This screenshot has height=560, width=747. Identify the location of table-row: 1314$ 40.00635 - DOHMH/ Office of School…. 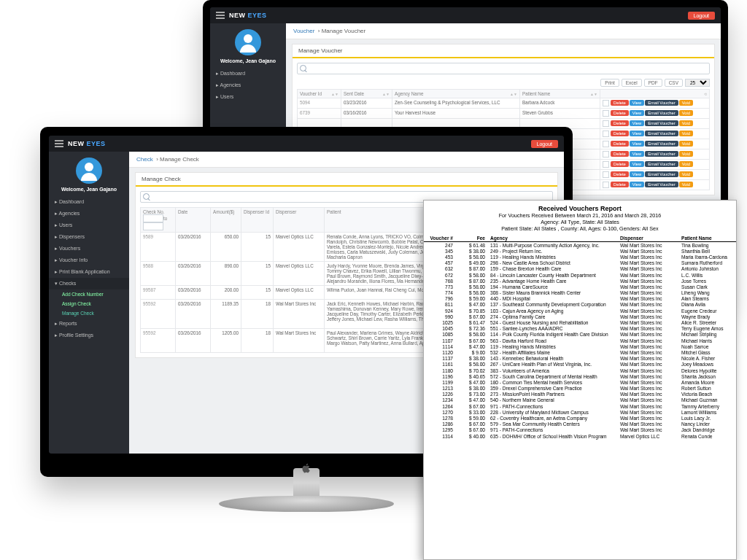
(580, 436).